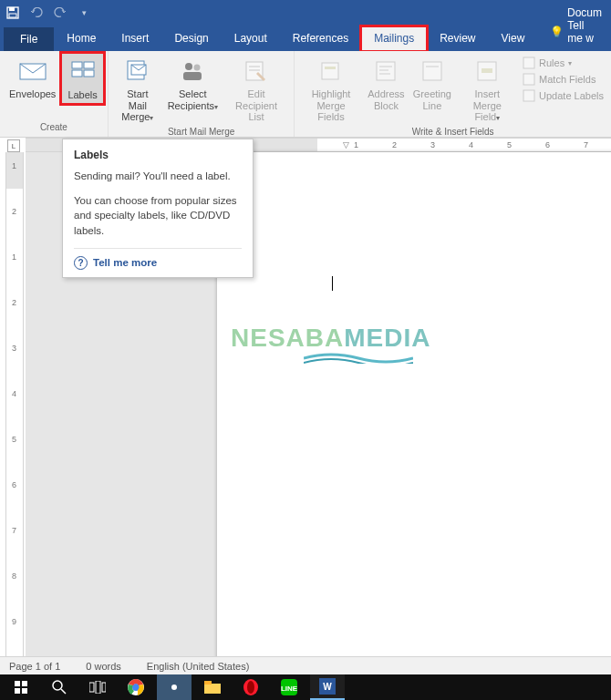 The width and height of the screenshot is (611, 700). I want to click on tooltip-line2: You can choose from popular sizes and sp…, so click(158, 216).